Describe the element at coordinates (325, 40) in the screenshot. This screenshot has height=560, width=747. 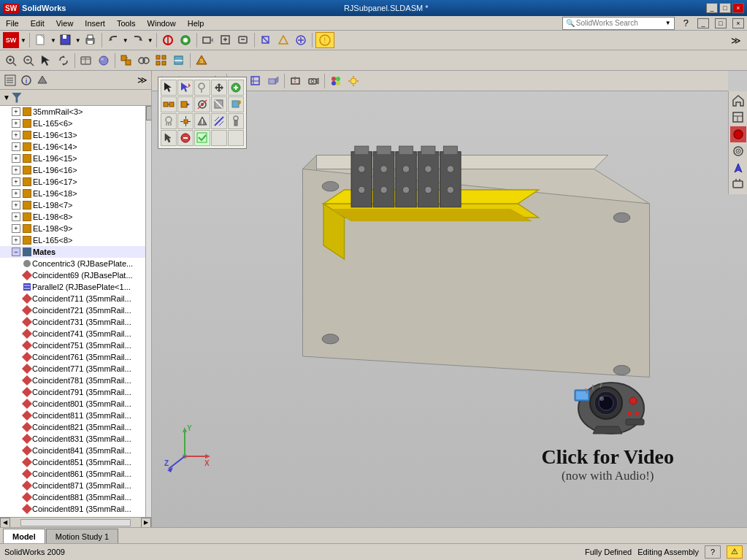
I see `toolbar-btn-9: !` at that location.